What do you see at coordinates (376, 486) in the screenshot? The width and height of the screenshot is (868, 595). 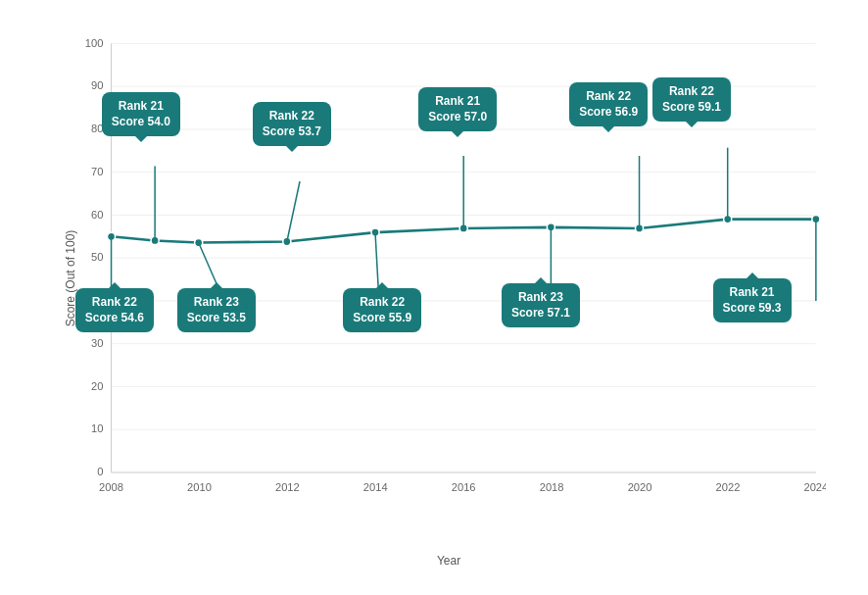 I see `svg-text: 2014` at bounding box center [376, 486].